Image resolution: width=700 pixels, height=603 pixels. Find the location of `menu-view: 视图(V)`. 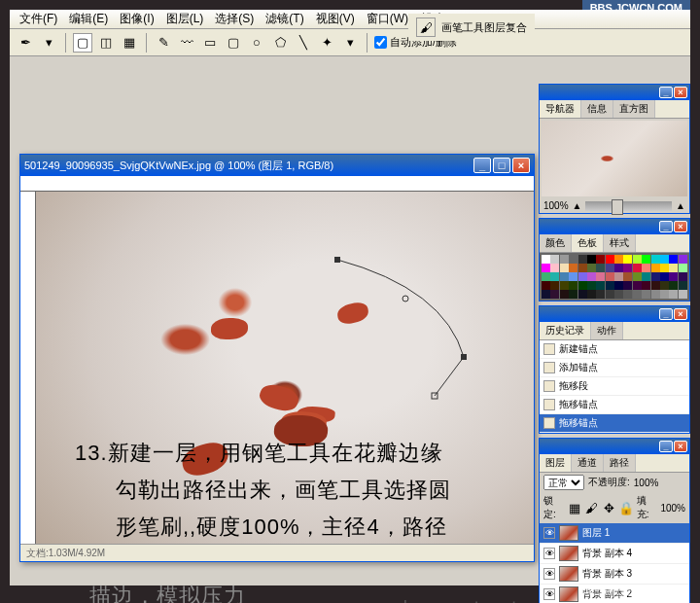

menu-view: 视图(V) is located at coordinates (335, 19).